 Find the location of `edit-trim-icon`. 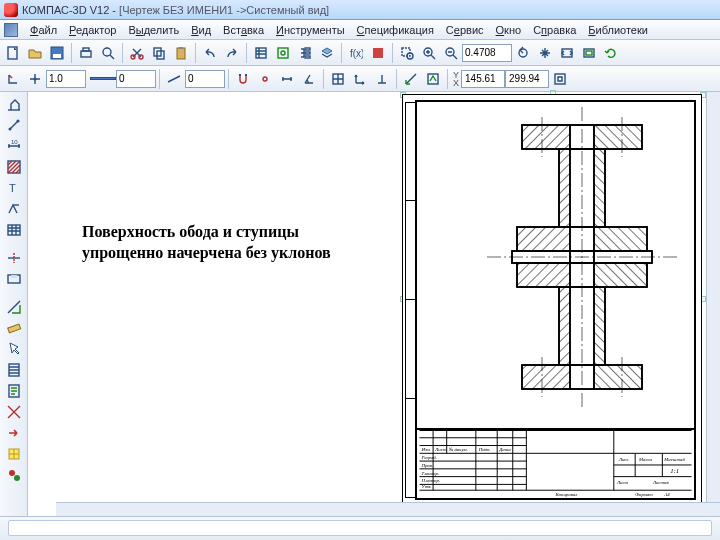

edit-trim-icon is located at coordinates (14, 258).